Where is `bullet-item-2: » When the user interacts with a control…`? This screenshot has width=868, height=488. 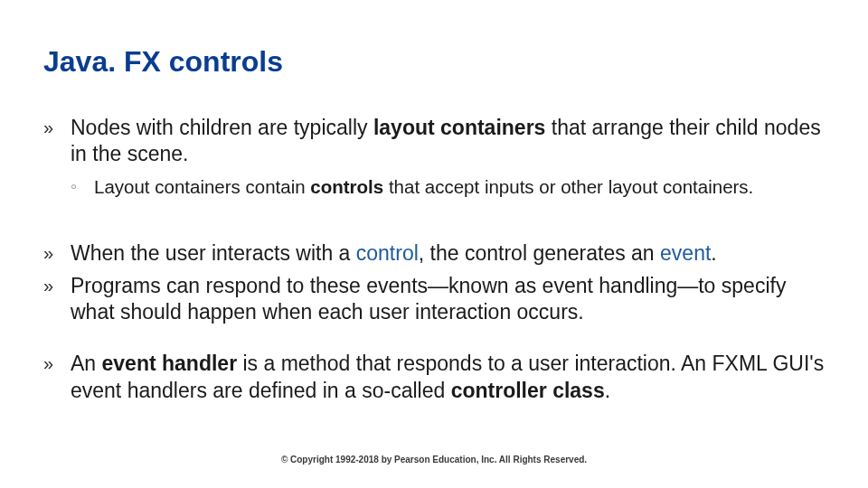
bullet-item-2: » When the user interacts with a control… is located at coordinates (434, 253).